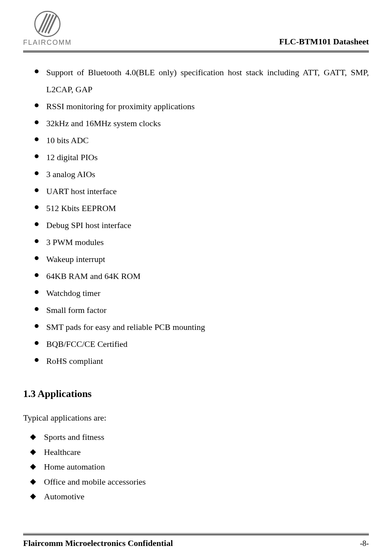 Image resolution: width=392 pixels, height=556 pixels. I want to click on list-item: Automotive, so click(200, 497).